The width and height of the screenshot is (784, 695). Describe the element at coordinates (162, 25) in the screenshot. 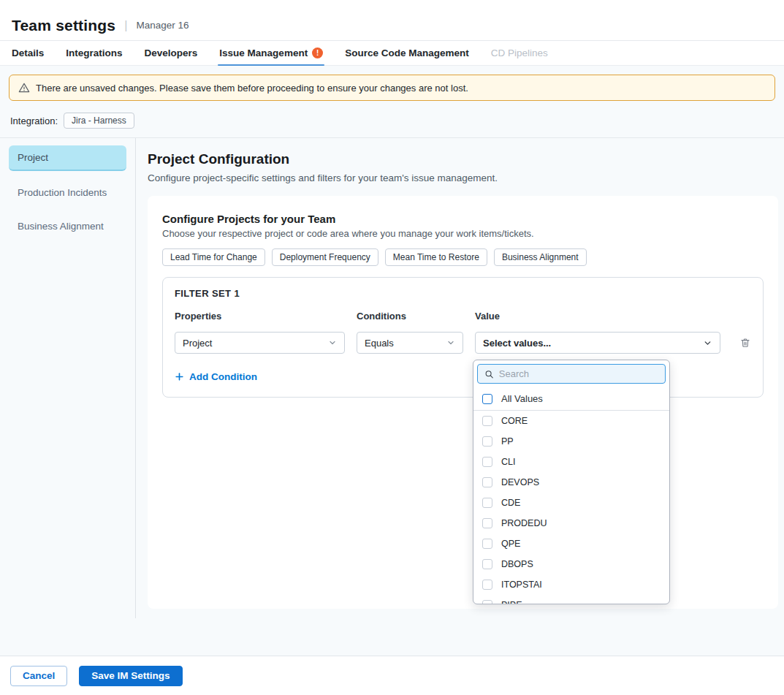

I see `team-name-label: Manager 16` at that location.